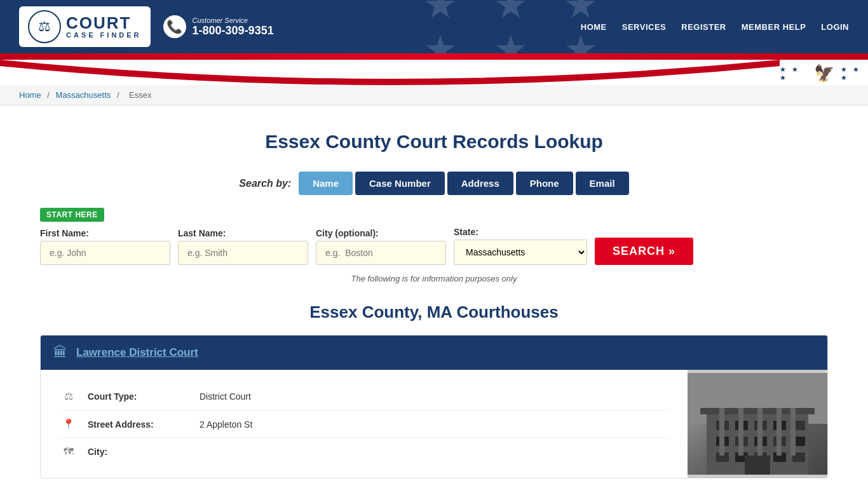  I want to click on breadcrumb-home: Home, so click(31, 95).